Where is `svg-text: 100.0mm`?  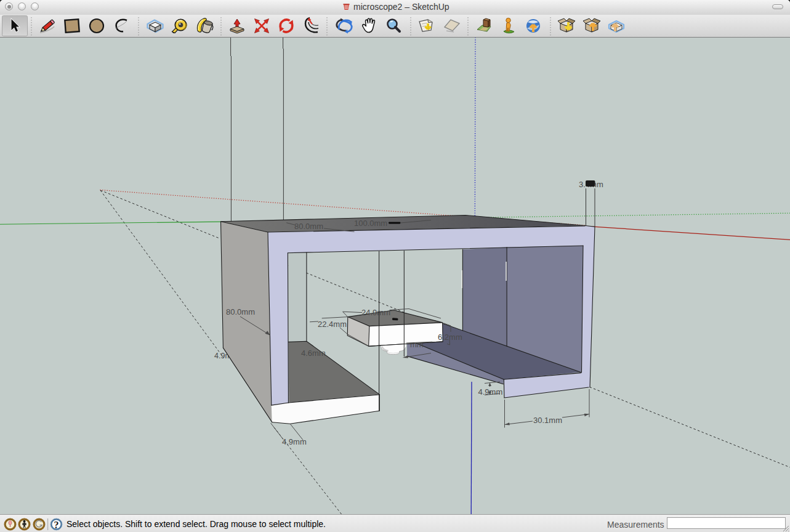
svg-text: 100.0mm is located at coordinates (371, 223).